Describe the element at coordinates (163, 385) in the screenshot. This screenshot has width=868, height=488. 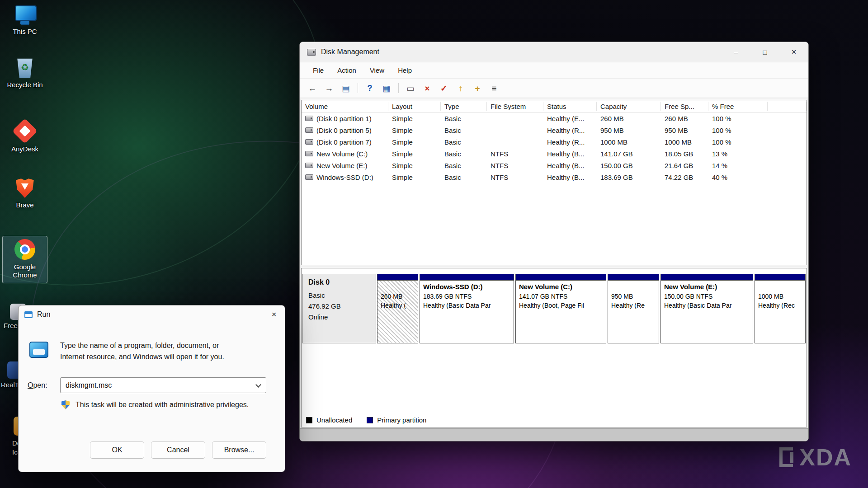
I see `run-open-input` at that location.